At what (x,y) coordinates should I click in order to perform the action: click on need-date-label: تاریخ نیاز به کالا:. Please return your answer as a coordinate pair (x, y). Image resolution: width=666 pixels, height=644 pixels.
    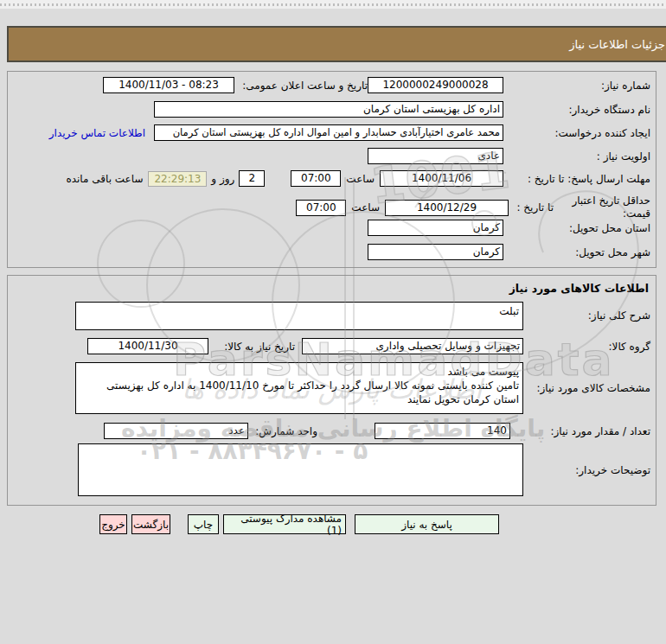
    Looking at the image, I should click on (255, 347).